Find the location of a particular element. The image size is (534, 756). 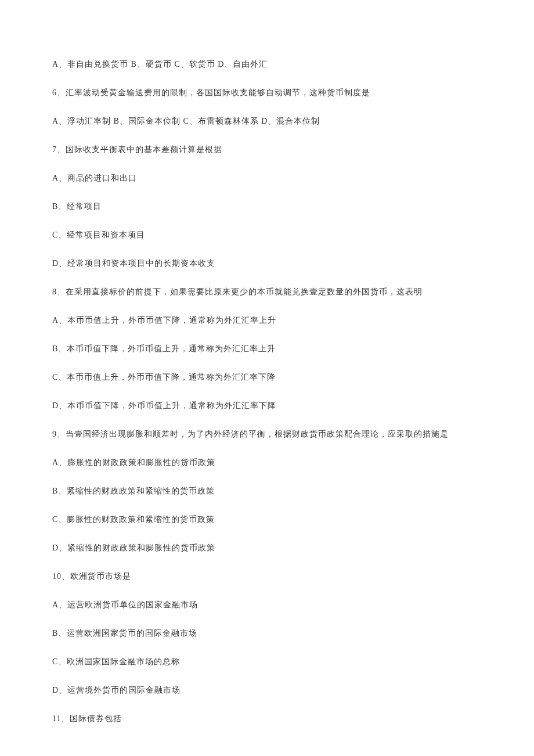

text-line: 11、国际债券包括 is located at coordinates (267, 719).